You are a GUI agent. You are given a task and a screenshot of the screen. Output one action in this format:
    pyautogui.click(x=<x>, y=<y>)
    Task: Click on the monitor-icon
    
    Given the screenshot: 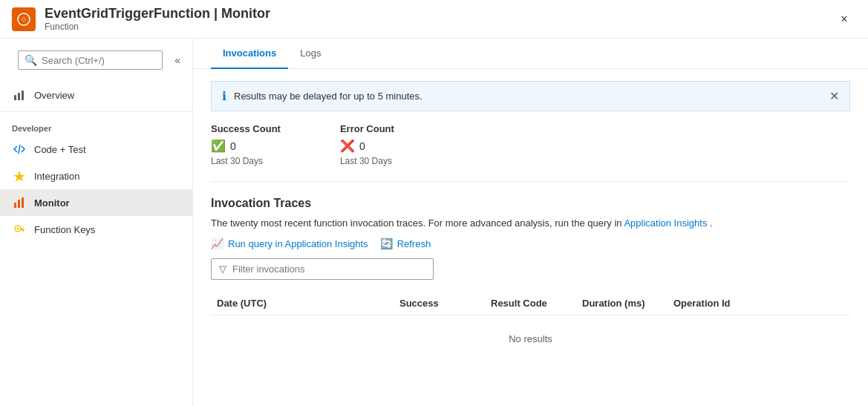 What is the action you would take?
    pyautogui.click(x=19, y=203)
    